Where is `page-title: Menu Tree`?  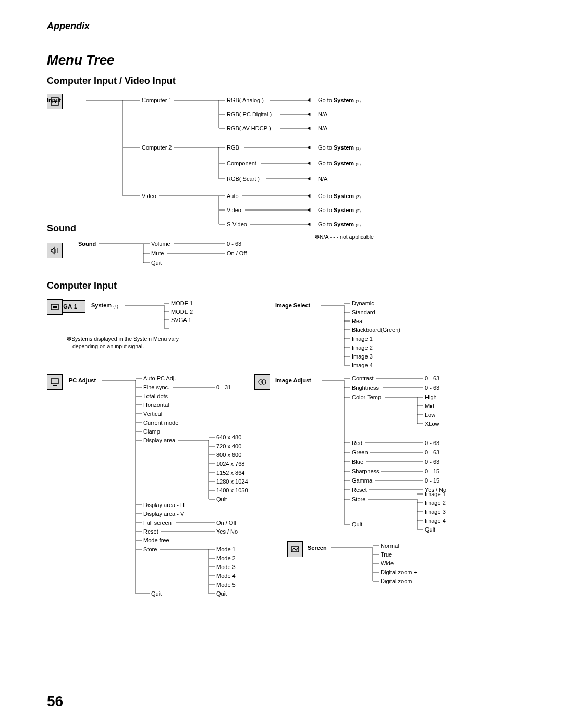
page-title: Menu Tree is located at coordinates (282, 60).